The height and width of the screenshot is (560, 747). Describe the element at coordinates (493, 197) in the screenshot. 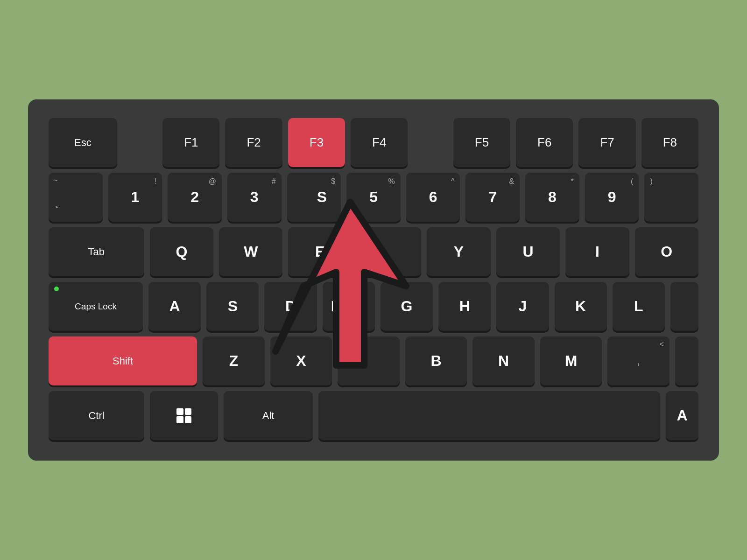

I see `key-7: & 7` at that location.